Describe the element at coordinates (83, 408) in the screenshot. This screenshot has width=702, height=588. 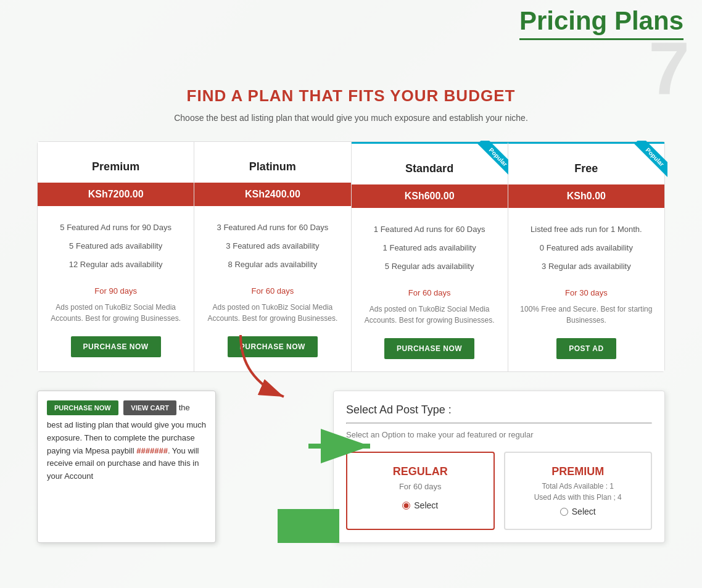
I see `tooltip-purchase-button: PURCHASE NOW` at that location.